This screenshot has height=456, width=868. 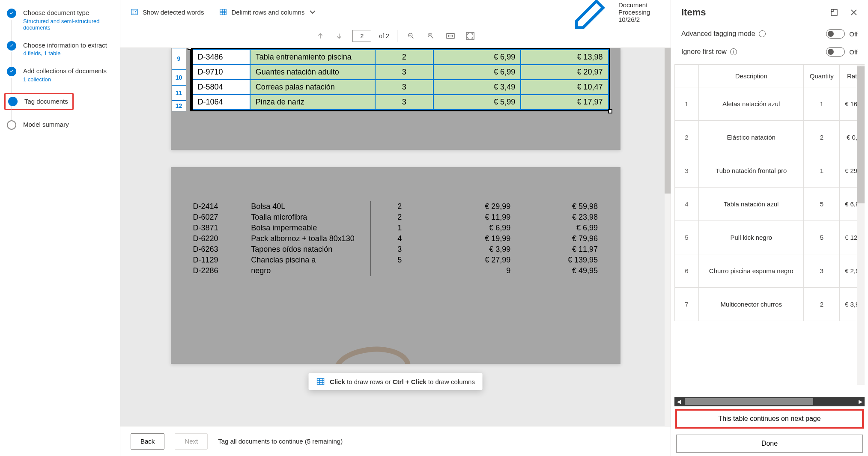 I want to click on step-info-extract: Choose information to extract 4 fields, …, so click(x=60, y=54).